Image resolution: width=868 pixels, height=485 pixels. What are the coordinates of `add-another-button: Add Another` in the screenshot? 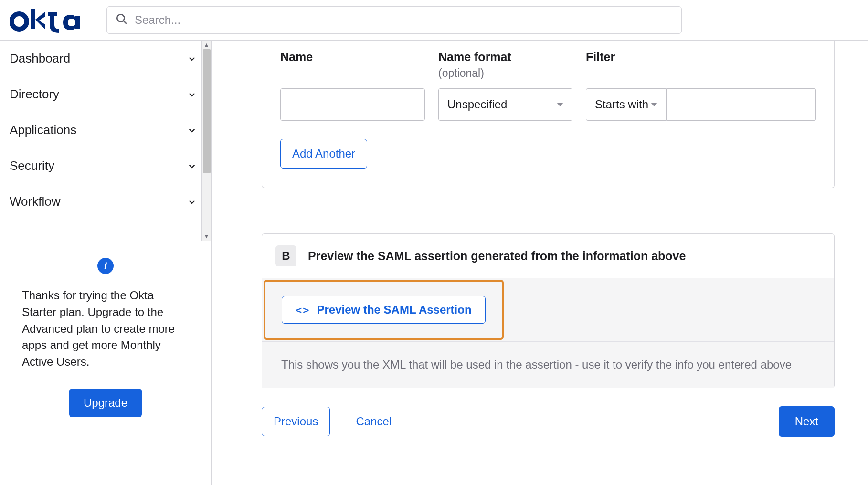 It's located at (324, 154).